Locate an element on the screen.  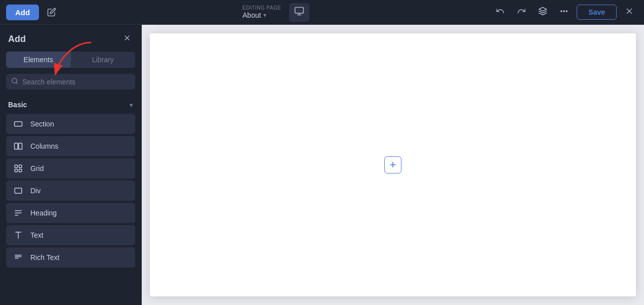
search-row is located at coordinates (71, 82).